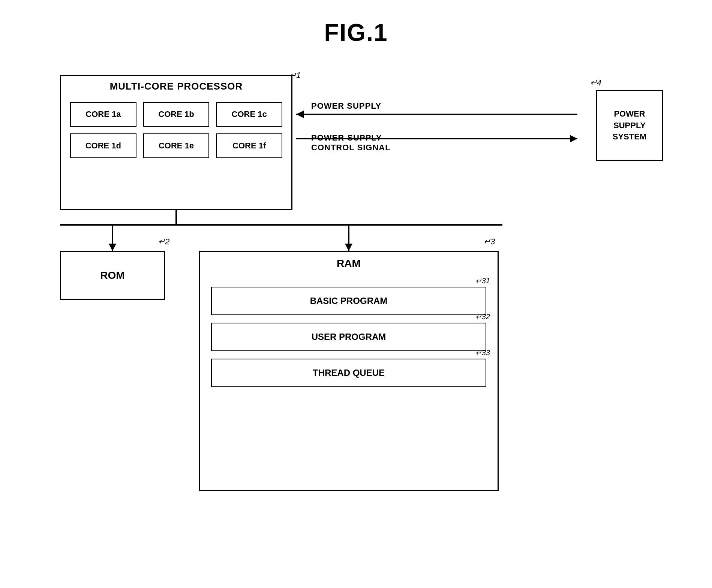 This screenshot has width=712, height=588. Describe the element at coordinates (164, 242) in the screenshot. I see `rom-ref-label: ↵2` at that location.